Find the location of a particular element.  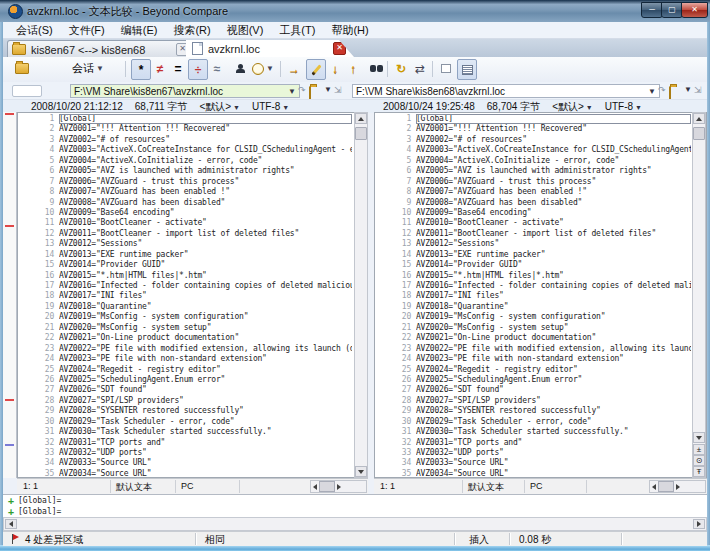

right-syntax-mode: 默认文本 is located at coordinates (486, 488).